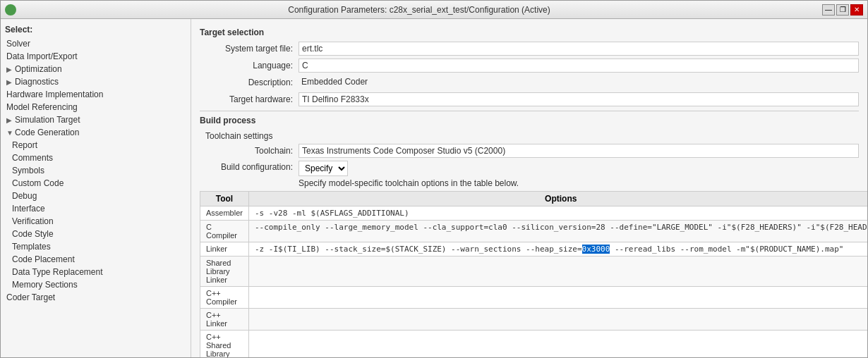 The image size is (868, 358). What do you see at coordinates (10, 82) in the screenshot?
I see `expand-icon-diagnostics: ▶` at bounding box center [10, 82].